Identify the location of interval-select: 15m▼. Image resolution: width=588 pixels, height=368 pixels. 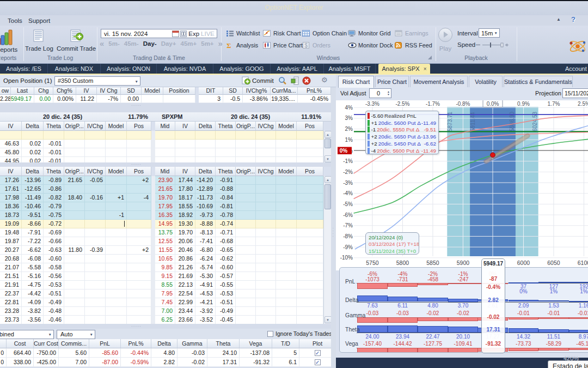
(489, 33).